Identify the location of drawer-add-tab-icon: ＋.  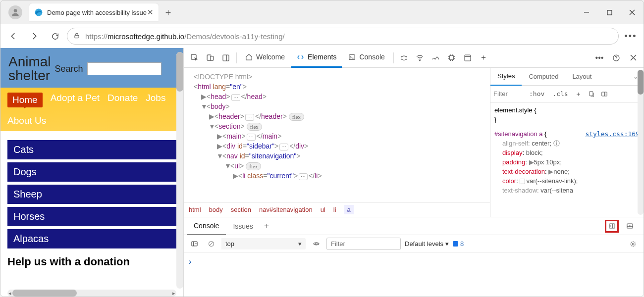
(267, 226).